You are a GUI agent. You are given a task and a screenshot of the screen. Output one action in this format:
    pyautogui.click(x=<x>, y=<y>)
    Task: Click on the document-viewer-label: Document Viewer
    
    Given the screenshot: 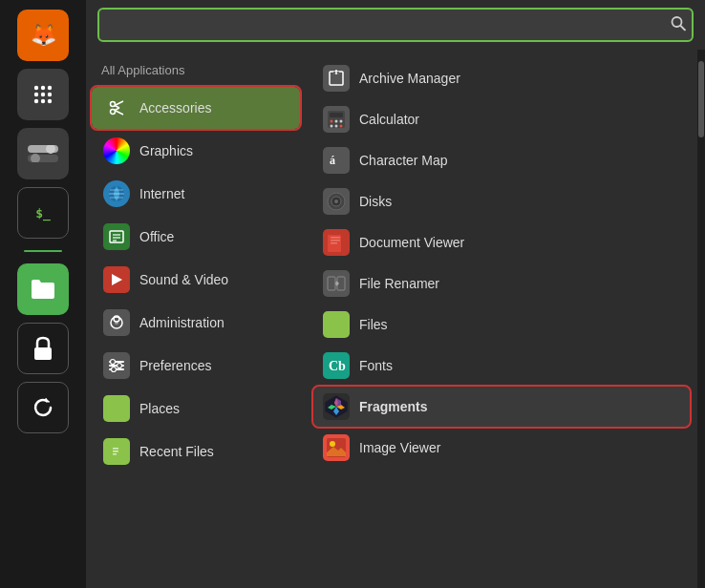 What is the action you would take?
    pyautogui.click(x=412, y=242)
    